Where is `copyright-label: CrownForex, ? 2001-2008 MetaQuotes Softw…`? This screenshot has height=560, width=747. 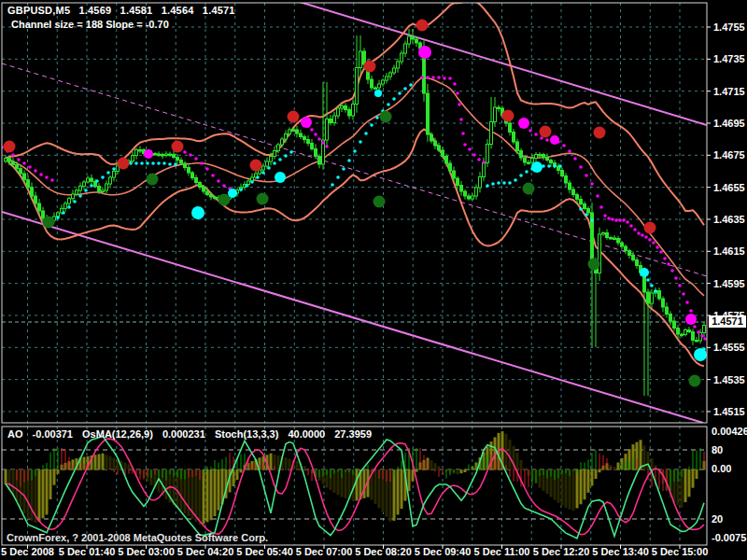 copyright-label: CrownForex, ? 2001-2008 MetaQuotes Softw… is located at coordinates (137, 538).